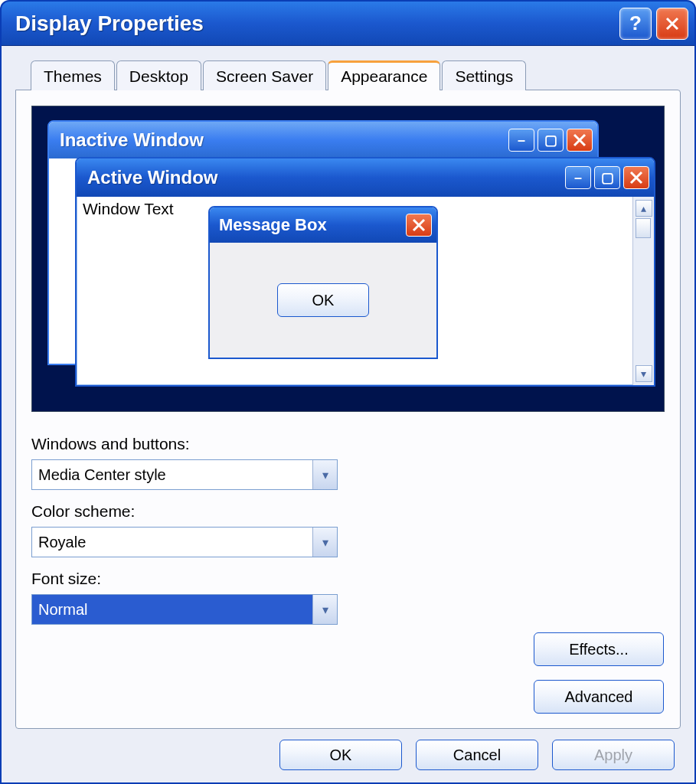 This screenshot has width=696, height=784. Describe the element at coordinates (348, 444) in the screenshot. I see `windows-buttons-label: Windows and buttons:` at that location.